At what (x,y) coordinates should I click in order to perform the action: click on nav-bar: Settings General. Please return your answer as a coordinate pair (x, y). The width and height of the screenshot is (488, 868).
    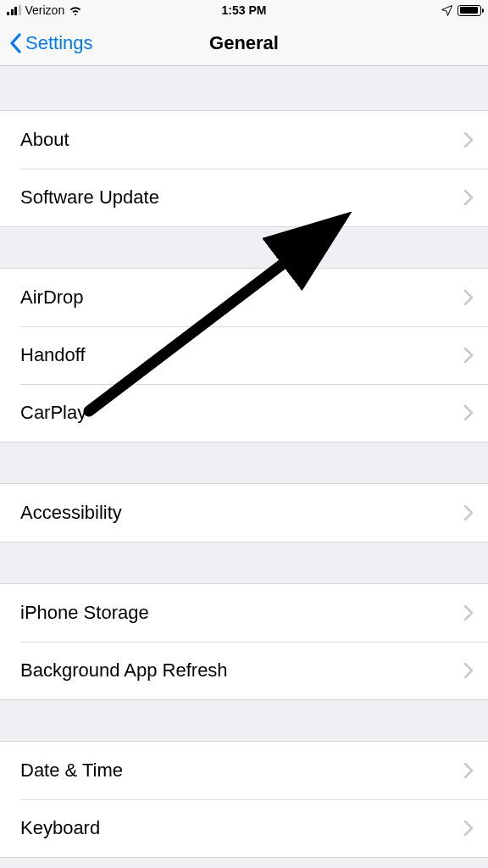
    Looking at the image, I should click on (244, 43).